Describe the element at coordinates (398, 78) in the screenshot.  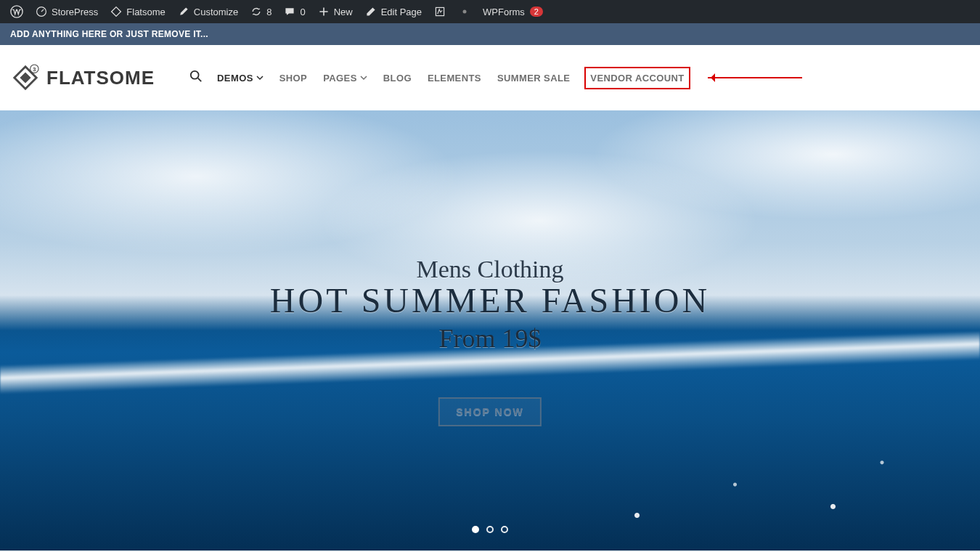
I see `nav-blog: BLOG` at that location.